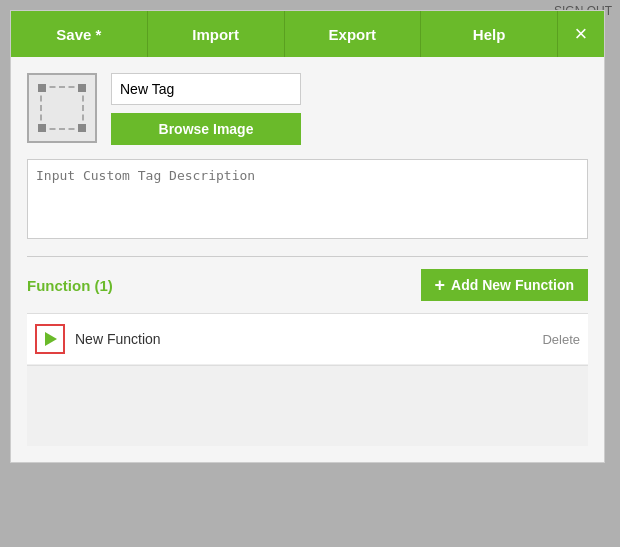 The image size is (620, 547). Describe the element at coordinates (308, 340) in the screenshot. I see `function-list: New Function Delete` at that location.